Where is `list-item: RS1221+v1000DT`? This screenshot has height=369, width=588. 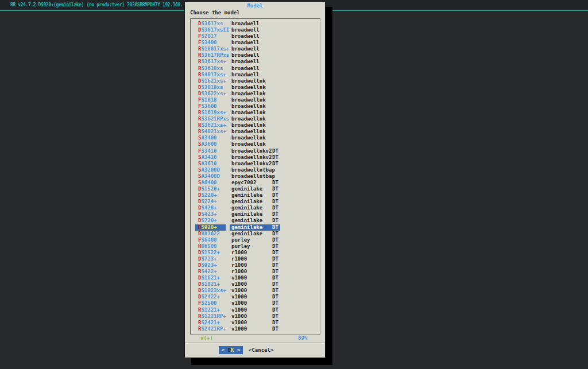 list-item: RS1221+v1000DT is located at coordinates (255, 310).